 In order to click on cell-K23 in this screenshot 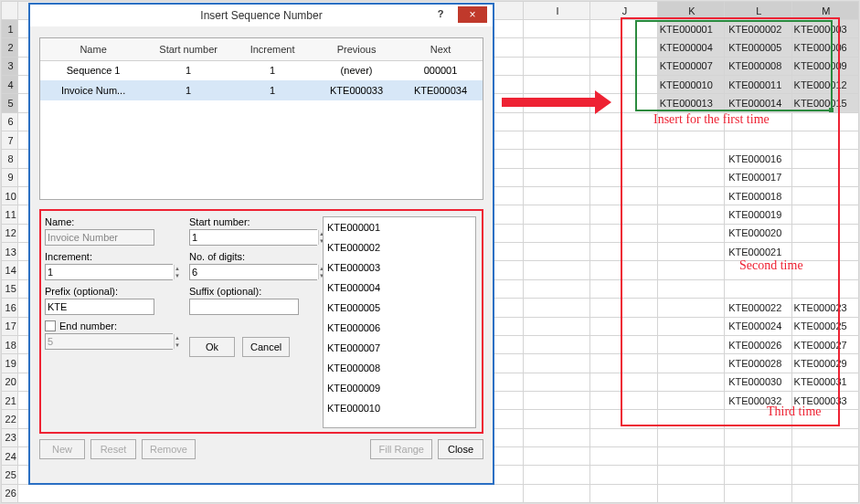, I will do `click(691, 437)`.